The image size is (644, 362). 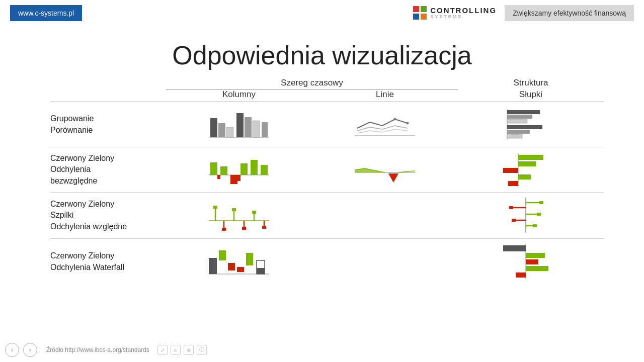 I want to click on label-grupowanie: Grupowanie Porównanie, so click(x=108, y=125).